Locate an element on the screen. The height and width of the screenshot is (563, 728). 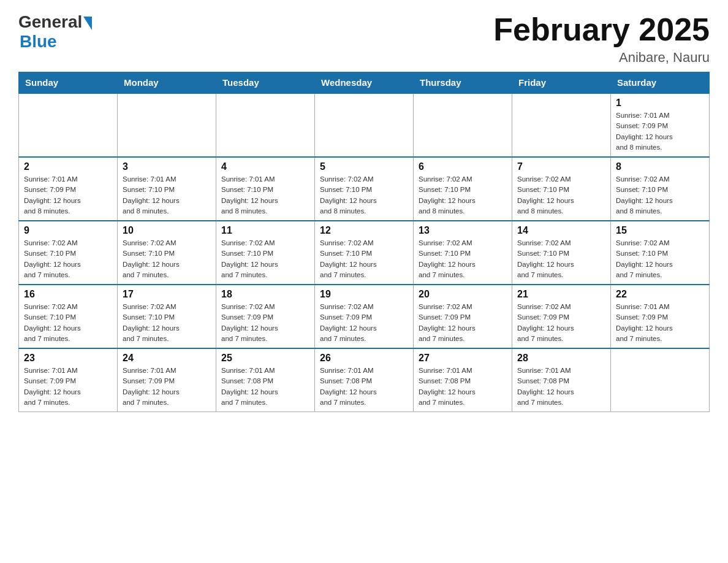
calendar-cell: 23Sunrise: 7:01 AM Sunset: 7:09 PM Dayli… is located at coordinates (69, 380).